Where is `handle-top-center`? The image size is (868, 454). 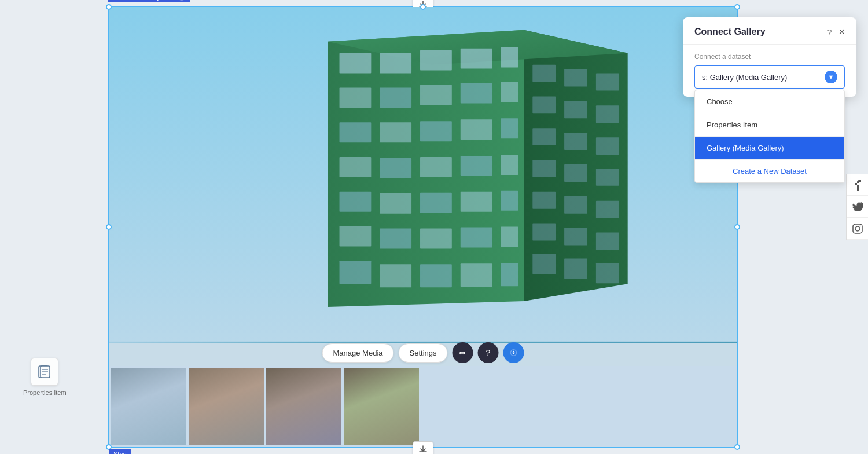
handle-top-center is located at coordinates (423, 7).